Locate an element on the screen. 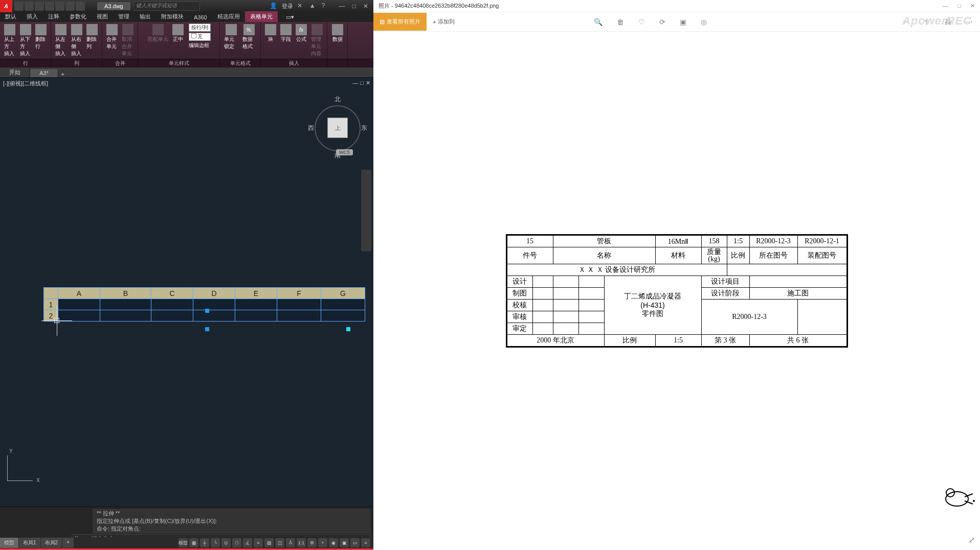 Image resolution: width=980 pixels, height=550 pixels. doc-tab-start: 开始 is located at coordinates (15, 73).